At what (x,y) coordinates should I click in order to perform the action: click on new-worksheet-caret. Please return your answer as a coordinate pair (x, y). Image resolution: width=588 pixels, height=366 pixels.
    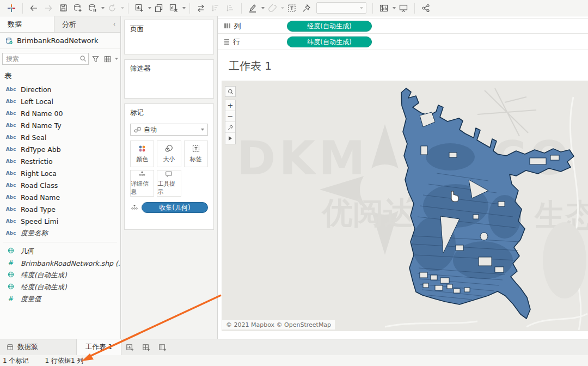
    Looking at the image, I should click on (150, 8).